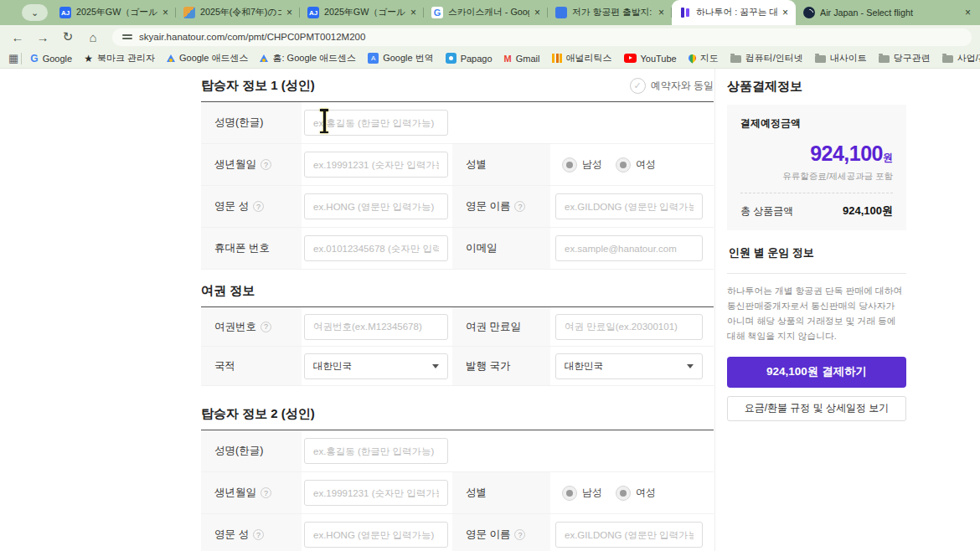 Image resolution: width=980 pixels, height=551 pixels. I want to click on p1-nationality-select: 대한민국, so click(376, 367).